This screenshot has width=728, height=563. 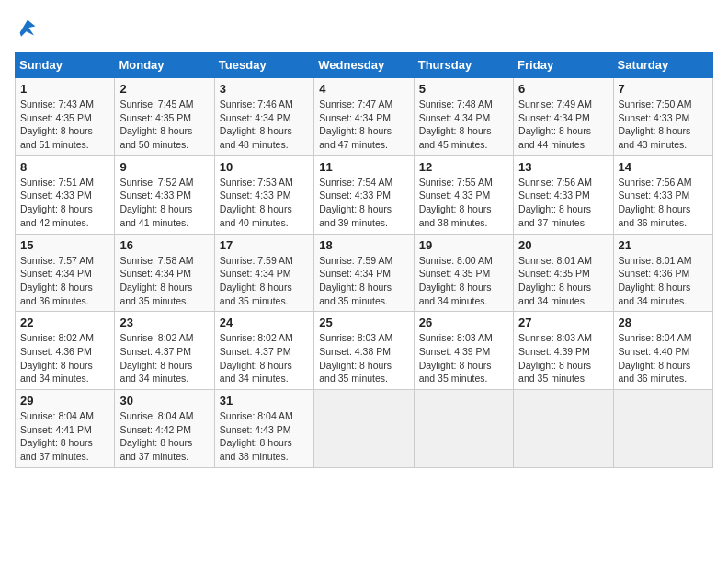 What do you see at coordinates (364, 429) in the screenshot?
I see `calendar-week-row: 29Sunrise: 8:04 AMSunset: 4:41 PMDayligh…` at bounding box center [364, 429].